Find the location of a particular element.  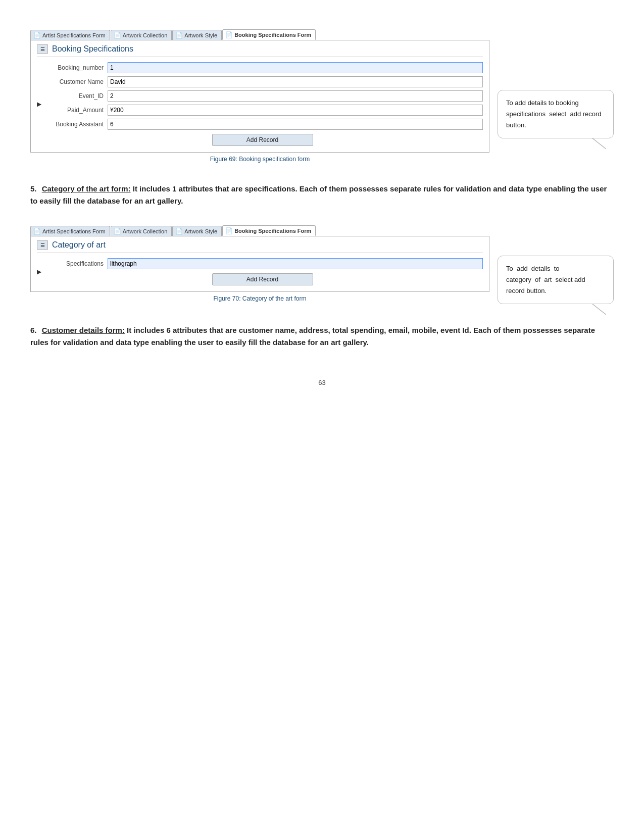

section-5: 5. Category of the art form: It includes… is located at coordinates (322, 195).